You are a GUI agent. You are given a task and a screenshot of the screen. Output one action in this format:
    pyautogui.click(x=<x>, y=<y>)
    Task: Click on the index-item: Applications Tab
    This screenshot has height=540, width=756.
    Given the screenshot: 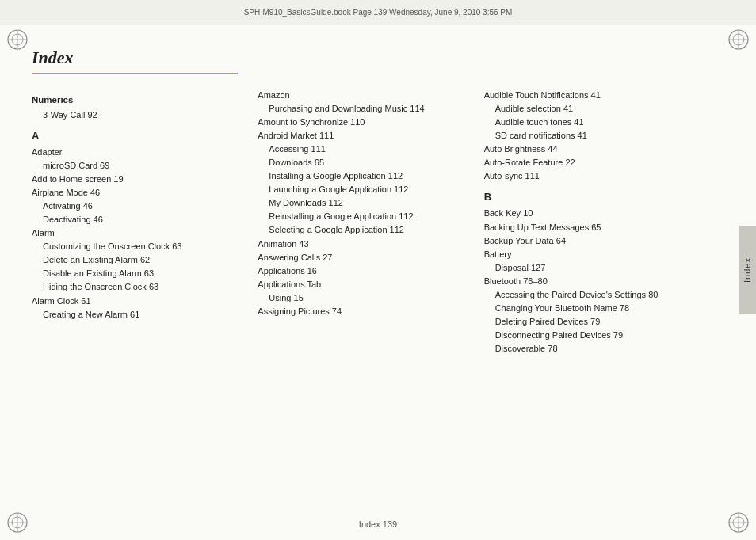 What is the action you would take?
    pyautogui.click(x=366, y=285)
    